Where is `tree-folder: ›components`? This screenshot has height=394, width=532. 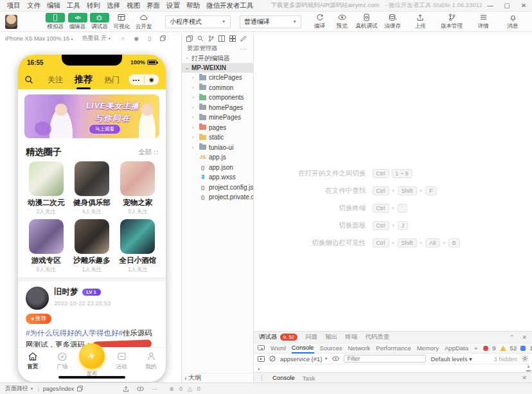
tree-folder: ›components is located at coordinates (217, 98).